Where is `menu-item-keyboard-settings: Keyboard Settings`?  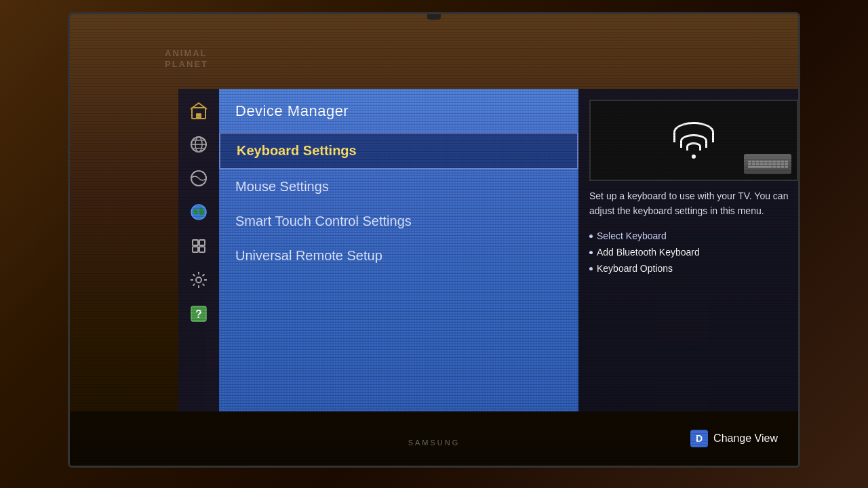
menu-item-keyboard-settings: Keyboard Settings is located at coordinates (399, 150).